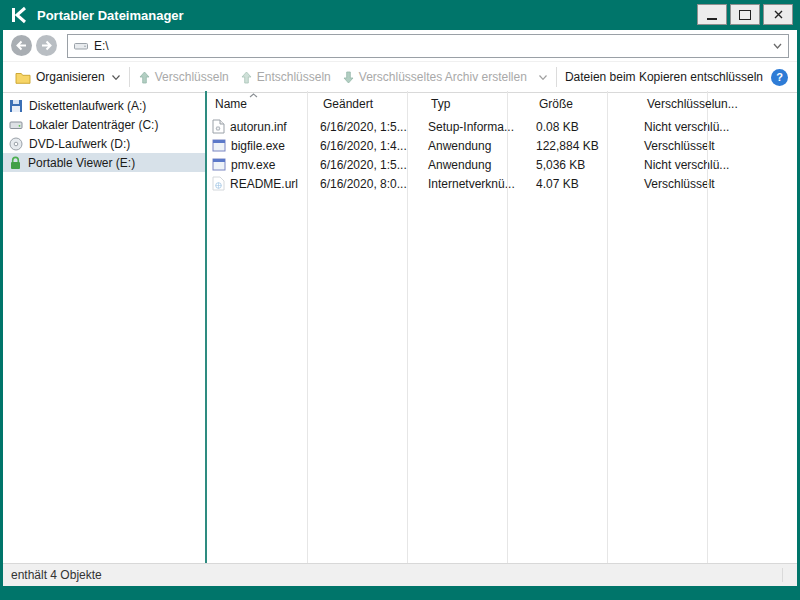 The image size is (800, 600). Describe the element at coordinates (254, 96) in the screenshot. I see `sort-ascending-icon` at that location.